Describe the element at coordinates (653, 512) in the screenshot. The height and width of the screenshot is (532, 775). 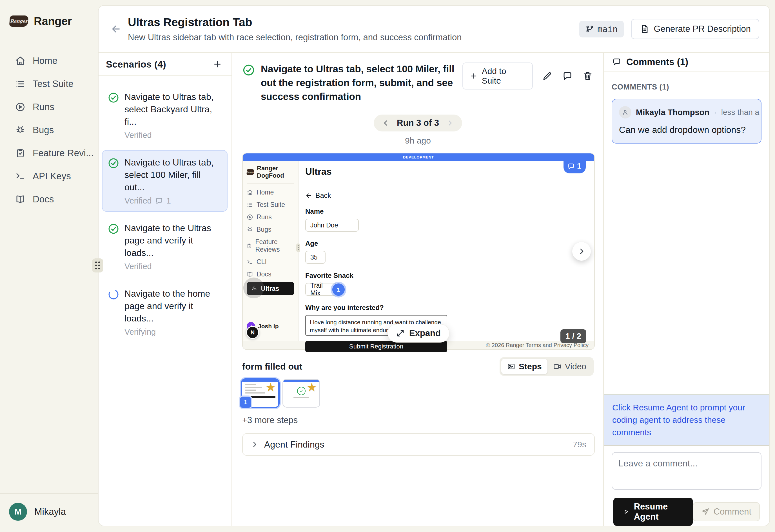
I see `resume-agent-button: Resume Agent` at that location.